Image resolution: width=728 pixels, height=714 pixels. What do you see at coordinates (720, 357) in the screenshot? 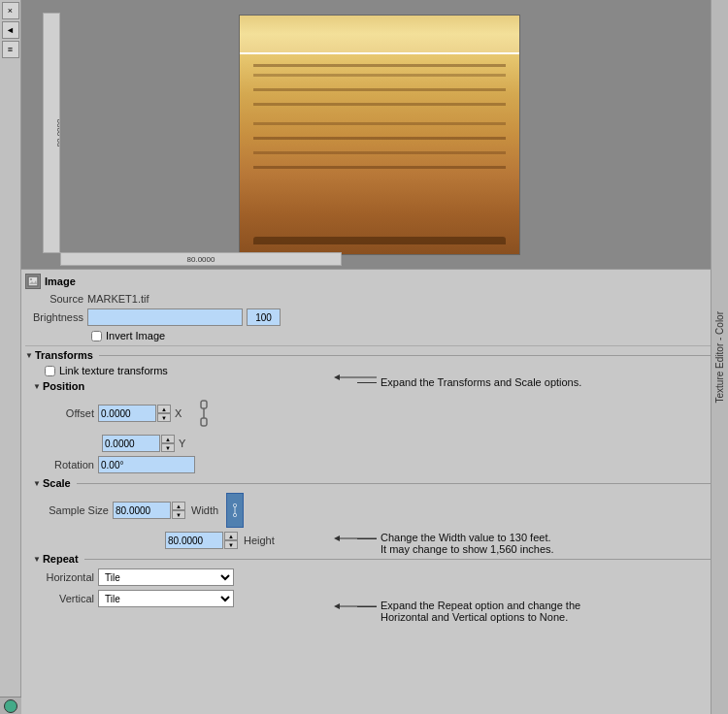
I see `sidebar-label-text: Texture Editor - Color` at bounding box center [720, 357].